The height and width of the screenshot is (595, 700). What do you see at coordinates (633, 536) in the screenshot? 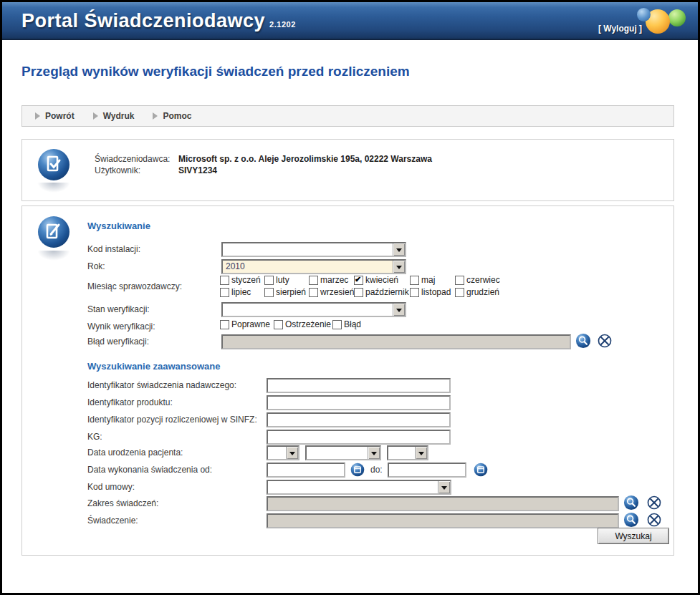
I see `wyszukaj-button: Wyszukaj` at bounding box center [633, 536].